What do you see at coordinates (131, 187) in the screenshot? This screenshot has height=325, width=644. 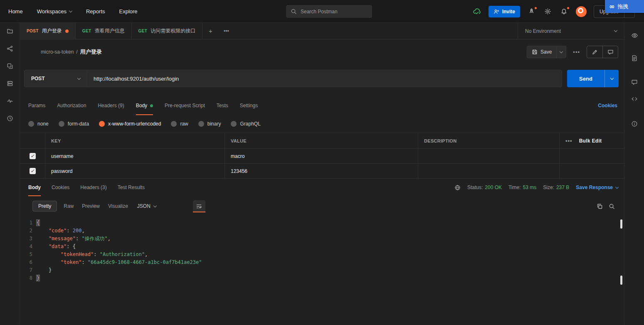 I see `response-tab-test-results: Test Results` at bounding box center [131, 187].